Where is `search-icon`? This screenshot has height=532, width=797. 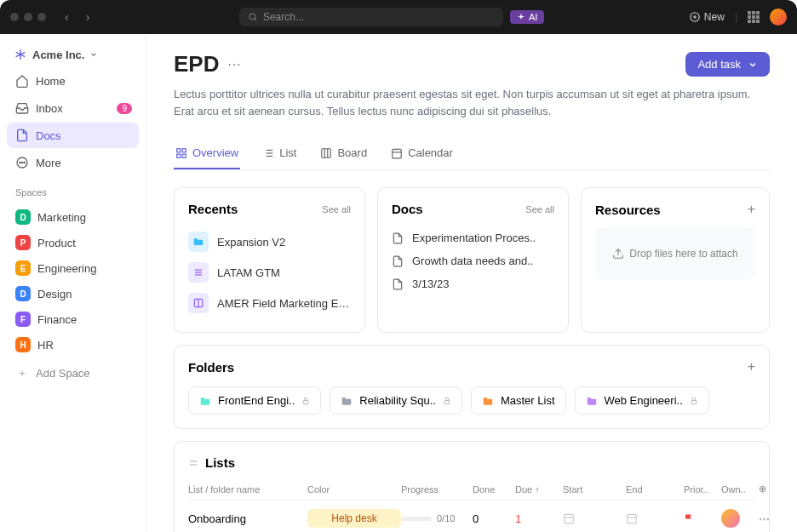
search-icon is located at coordinates (253, 17).